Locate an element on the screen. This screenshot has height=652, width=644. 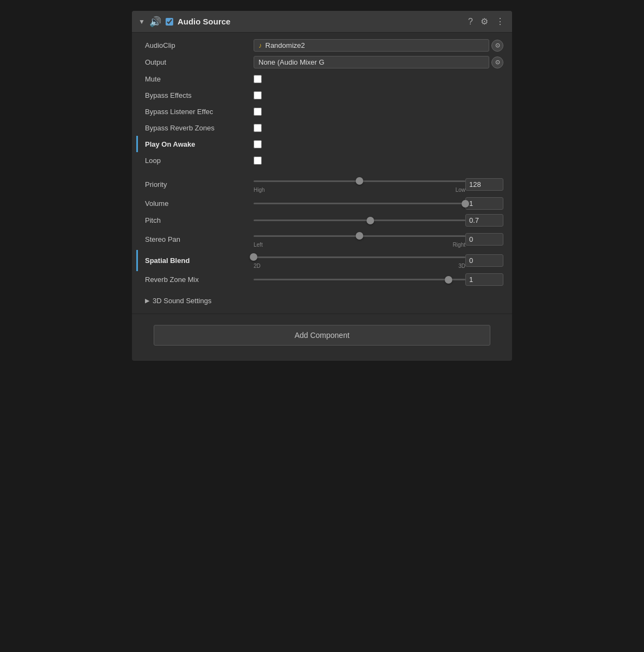
help-button: ? is located at coordinates (470, 22).